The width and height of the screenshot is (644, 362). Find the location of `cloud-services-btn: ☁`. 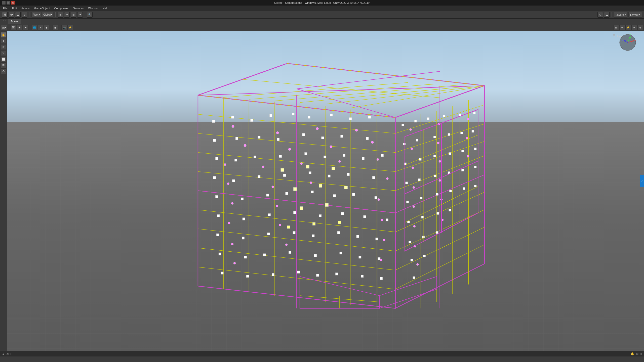

cloud-services-btn: ☁ is located at coordinates (607, 15).